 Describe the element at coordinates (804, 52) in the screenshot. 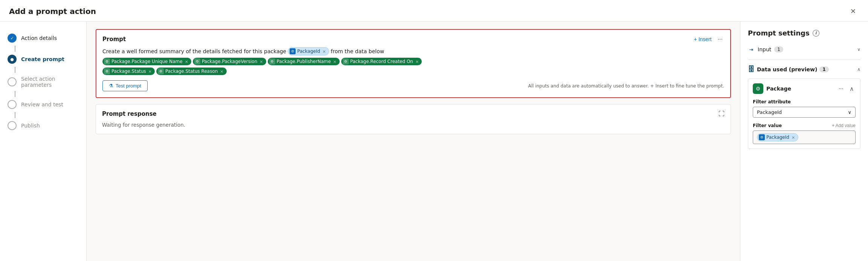

I see `input-section: ⇥ Input 1 ∨` at that location.